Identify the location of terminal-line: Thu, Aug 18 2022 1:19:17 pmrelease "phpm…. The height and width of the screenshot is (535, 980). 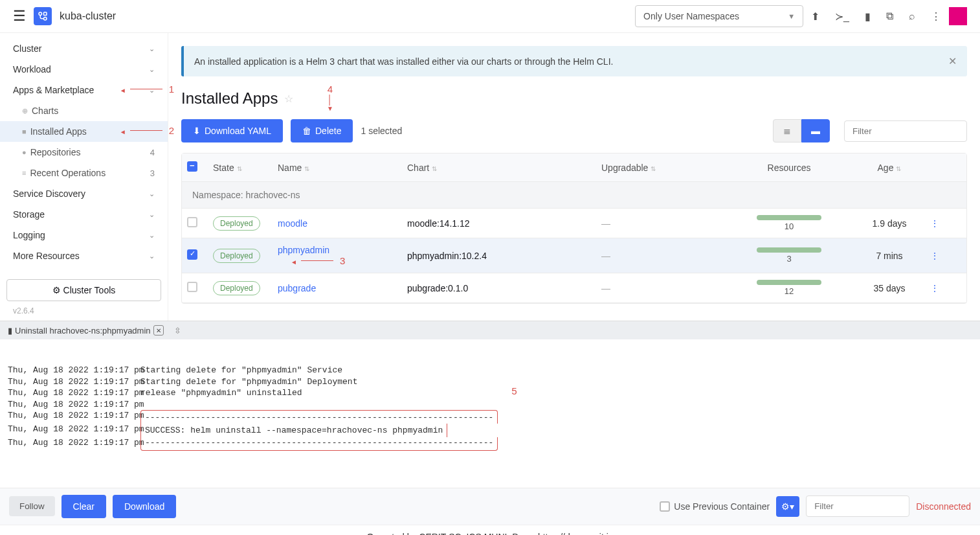
(490, 393).